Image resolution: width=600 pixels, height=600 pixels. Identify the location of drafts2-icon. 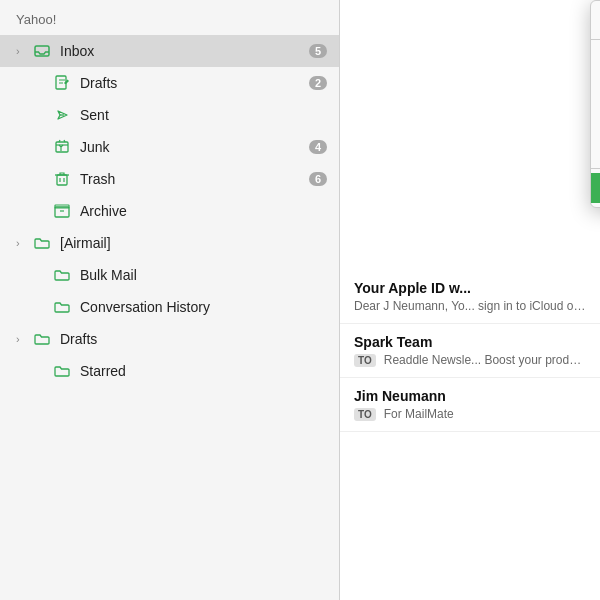
(42, 339).